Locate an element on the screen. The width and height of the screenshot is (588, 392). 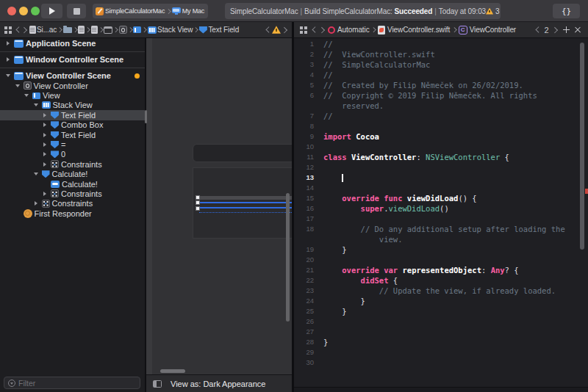
folder-icon is located at coordinates (68, 30).